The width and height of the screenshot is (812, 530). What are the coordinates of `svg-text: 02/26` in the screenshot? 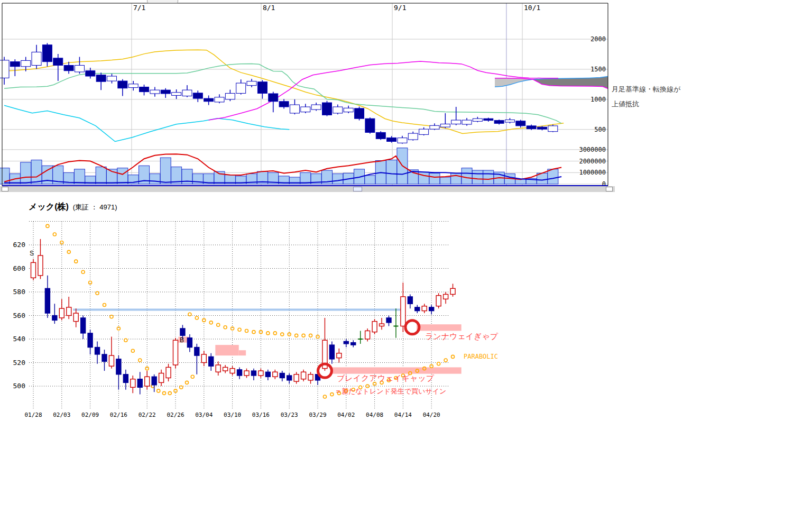 It's located at (176, 415).